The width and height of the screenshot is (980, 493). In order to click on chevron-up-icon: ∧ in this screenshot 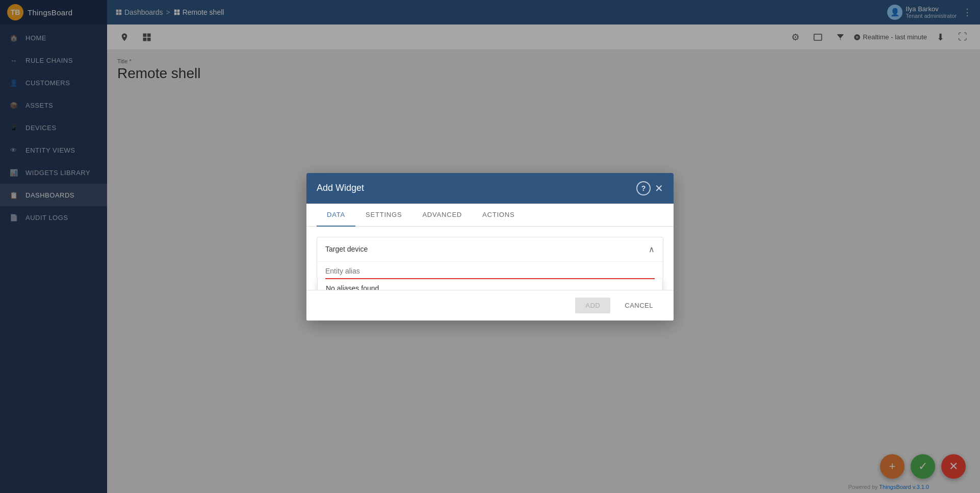, I will do `click(652, 249)`.